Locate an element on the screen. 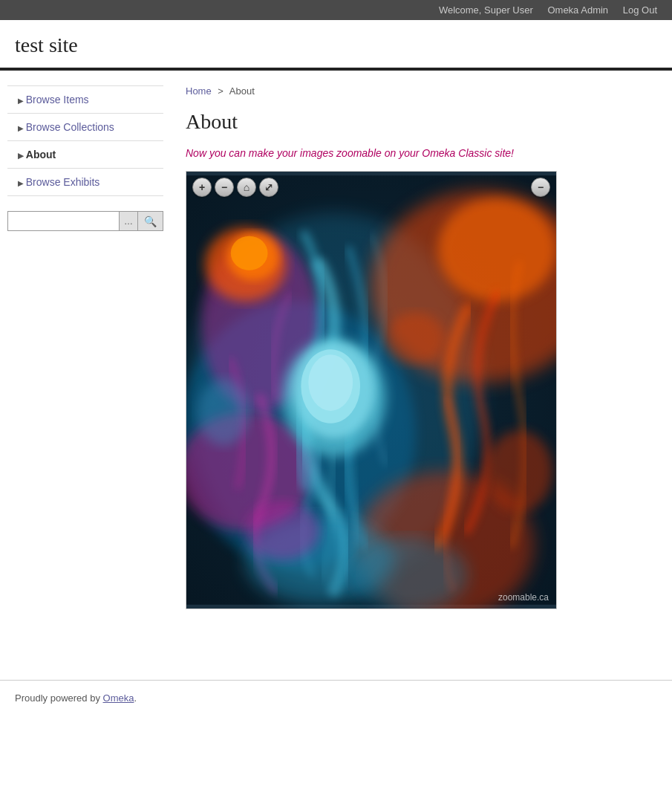  page-title: About is located at coordinates (417, 122).